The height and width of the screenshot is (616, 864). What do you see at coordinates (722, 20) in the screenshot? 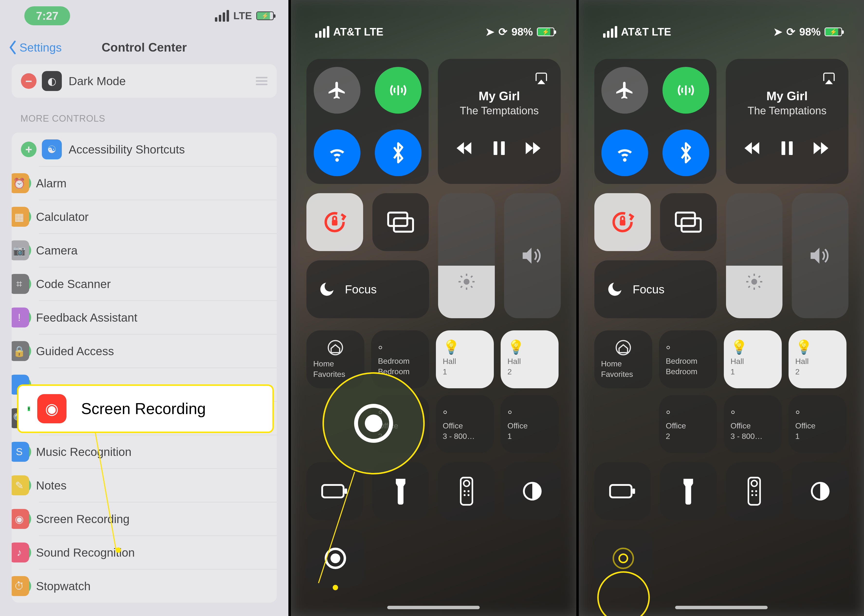
I see `status-bar: AT&T LTE ➤ ⟳ 98% ⚡` at bounding box center [722, 20].